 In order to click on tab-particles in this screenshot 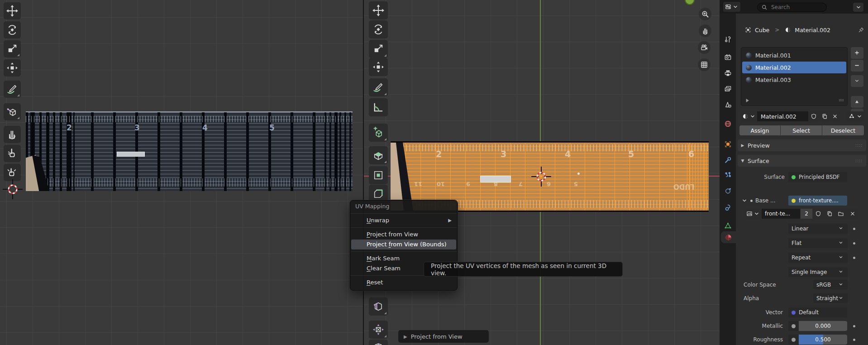, I will do `click(728, 175)`.